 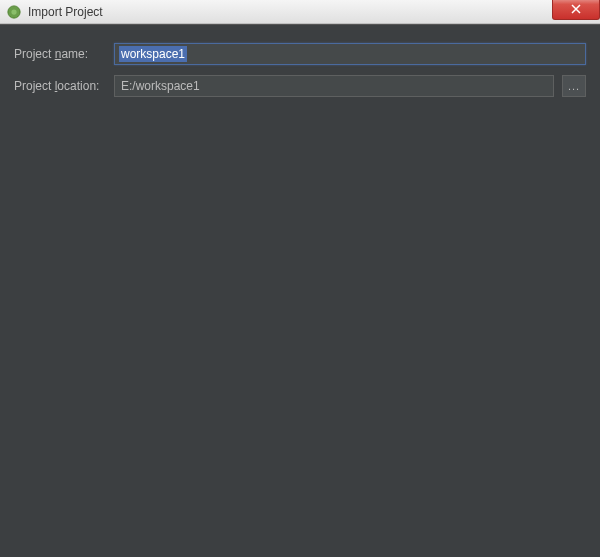 What do you see at coordinates (576, 10) in the screenshot?
I see `close-button` at bounding box center [576, 10].